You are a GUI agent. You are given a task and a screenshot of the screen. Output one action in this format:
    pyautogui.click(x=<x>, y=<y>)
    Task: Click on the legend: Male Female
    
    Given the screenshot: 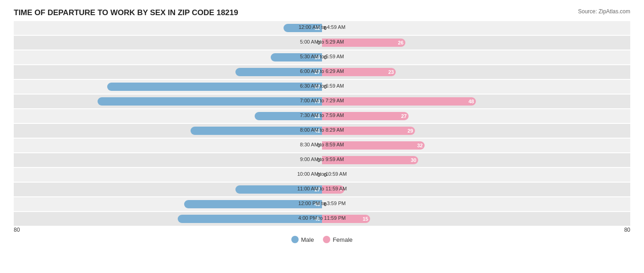 What is the action you would take?
    pyautogui.click(x=322, y=240)
    